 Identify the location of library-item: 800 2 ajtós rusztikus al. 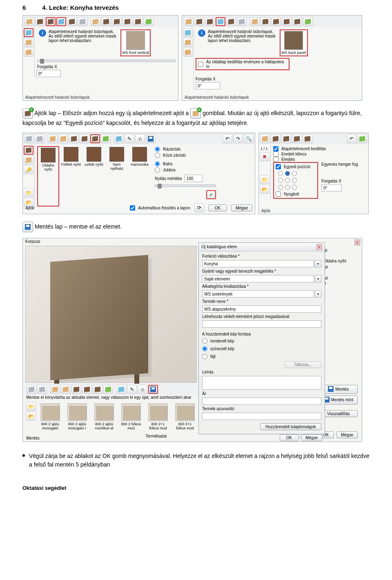
(104, 417).